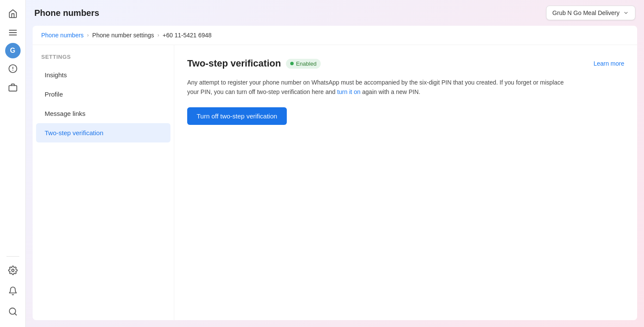  Describe the element at coordinates (380, 88) in the screenshot. I see `tsv-description: Any attempt to register your phone numbe…` at that location.